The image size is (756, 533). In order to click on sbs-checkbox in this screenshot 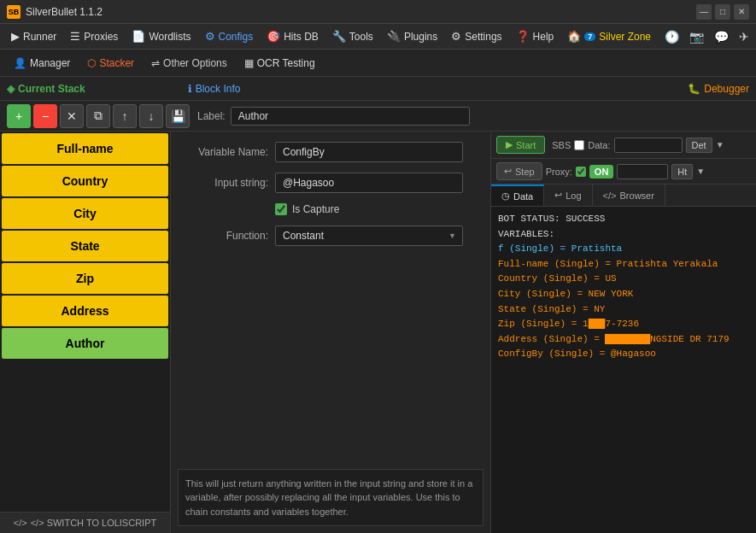, I will do `click(579, 145)`.